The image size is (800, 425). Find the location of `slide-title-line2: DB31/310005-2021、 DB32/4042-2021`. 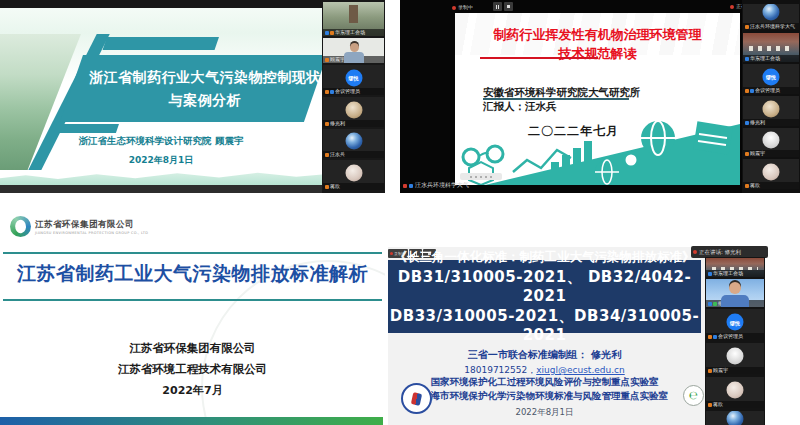

slide-title-line2: DB31/310005-2021、 DB32/4042-2021 is located at coordinates (544, 286).